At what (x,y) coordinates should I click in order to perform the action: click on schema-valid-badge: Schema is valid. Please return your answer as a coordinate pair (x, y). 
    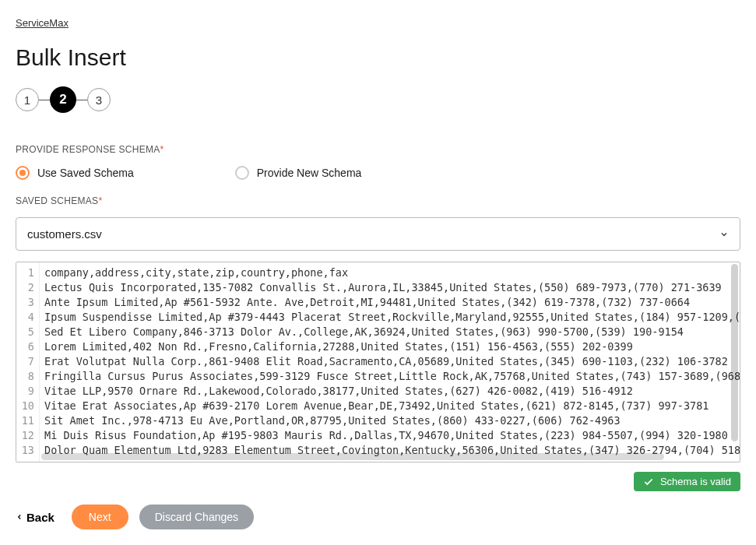
    Looking at the image, I should click on (687, 481).